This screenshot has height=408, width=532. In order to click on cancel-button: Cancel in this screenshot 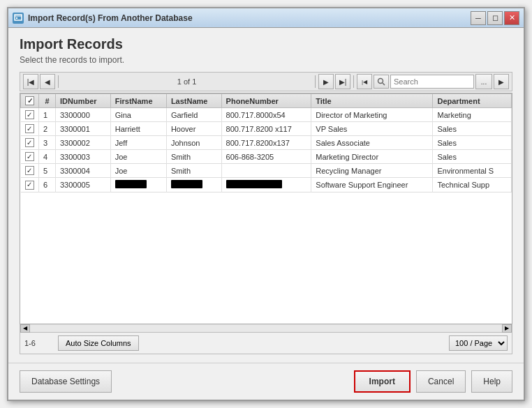, I will do `click(441, 381)`.